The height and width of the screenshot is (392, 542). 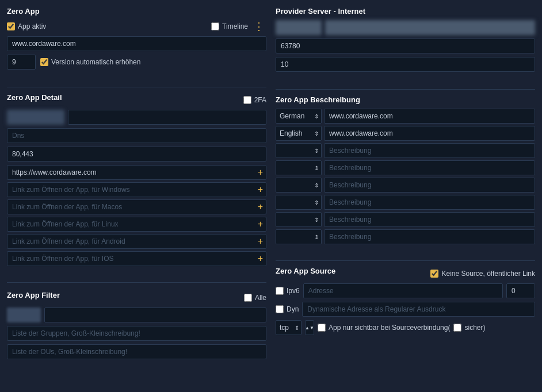 I want to click on app-sichtbar-checkbox-label: App nur sichtbar bei Sourceverbindung(, so click(x=384, y=328).